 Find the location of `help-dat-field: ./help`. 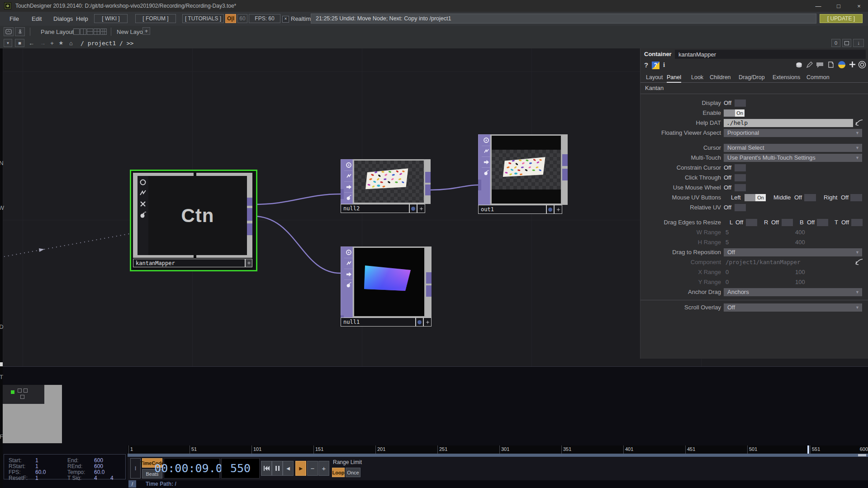

help-dat-field: ./help is located at coordinates (788, 123).